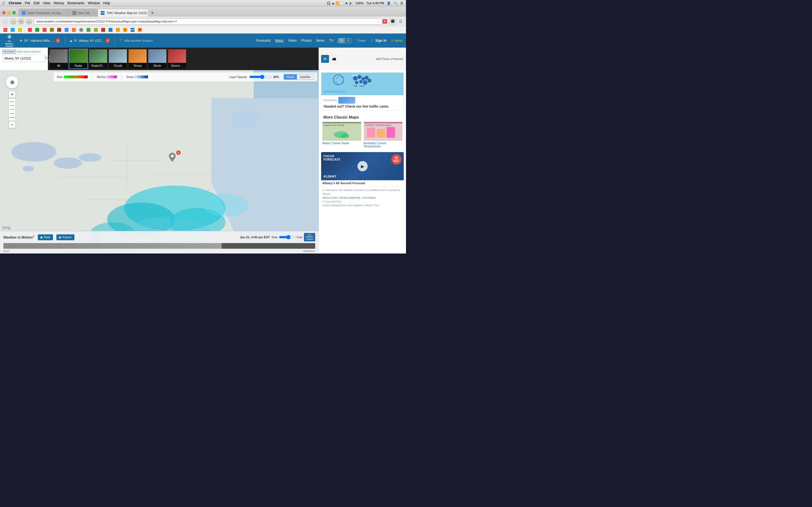 Image resolution: width=812 pixels, height=507 pixels. What do you see at coordinates (37, 3) in the screenshot?
I see `menu-edit: Edit` at bounding box center [37, 3].